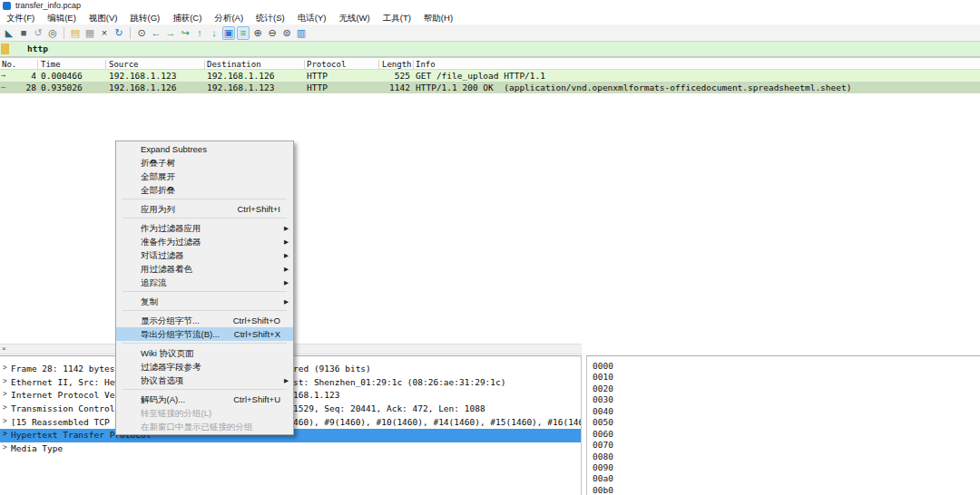  What do you see at coordinates (748, 388) in the screenshot?
I see `hex-bytes: 70 70 6c 69 63 61 74 69 6f 6e 2f 76 6e 6…` at bounding box center [748, 388].